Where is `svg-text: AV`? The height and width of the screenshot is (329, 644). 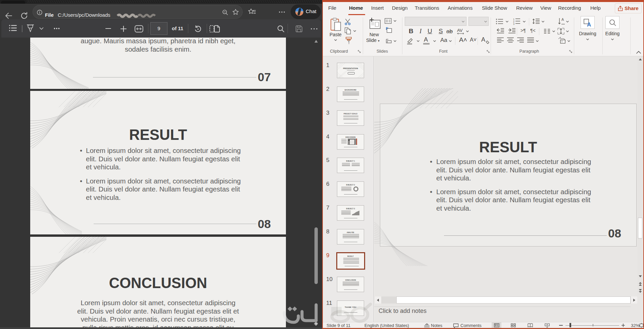 svg-text: AV is located at coordinates (460, 31).